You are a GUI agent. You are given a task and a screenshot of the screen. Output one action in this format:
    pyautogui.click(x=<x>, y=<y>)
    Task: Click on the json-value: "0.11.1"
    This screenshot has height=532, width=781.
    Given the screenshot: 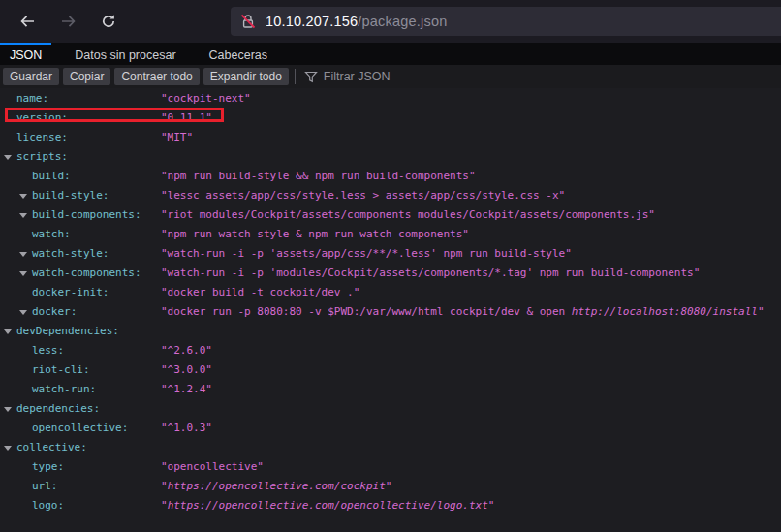 What is the action you would take?
    pyautogui.click(x=186, y=118)
    